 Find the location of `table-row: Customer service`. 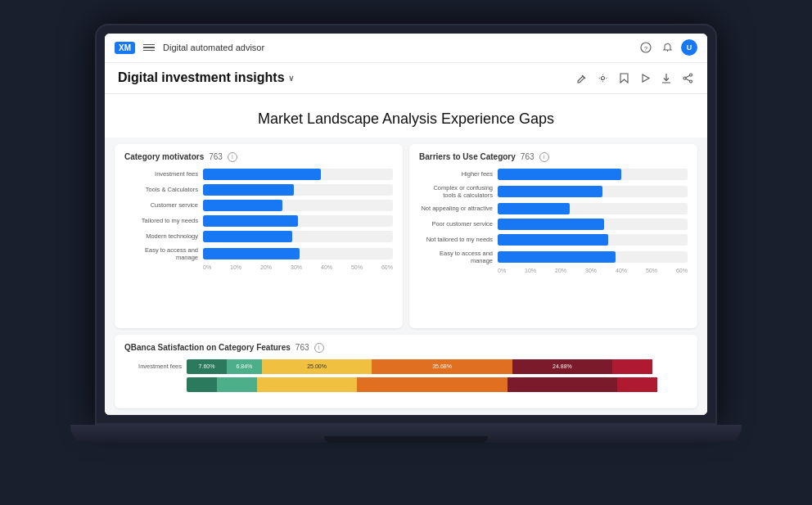

table-row: Customer service is located at coordinates (259, 205).